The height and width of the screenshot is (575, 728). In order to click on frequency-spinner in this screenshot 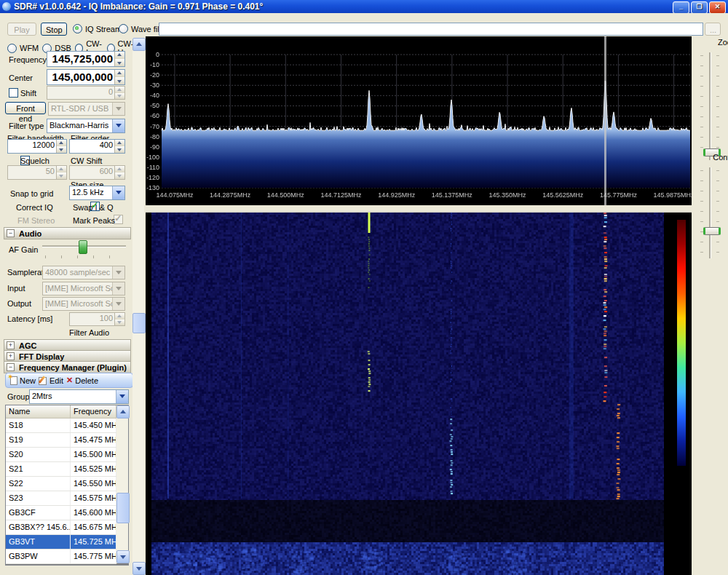, I will do `click(119, 59)`.